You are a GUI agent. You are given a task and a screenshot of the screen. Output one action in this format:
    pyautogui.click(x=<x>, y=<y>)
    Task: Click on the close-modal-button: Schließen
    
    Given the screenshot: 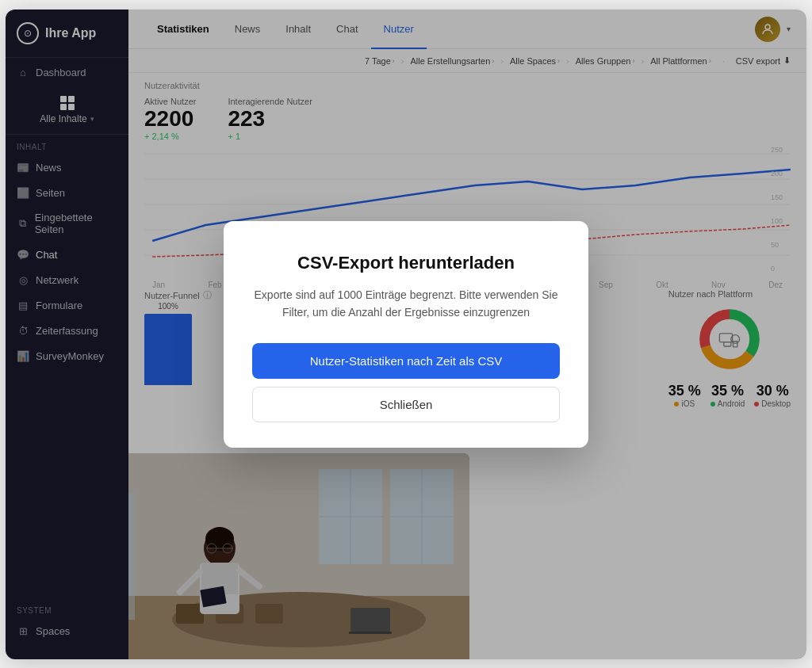 What is the action you would take?
    pyautogui.click(x=406, y=404)
    